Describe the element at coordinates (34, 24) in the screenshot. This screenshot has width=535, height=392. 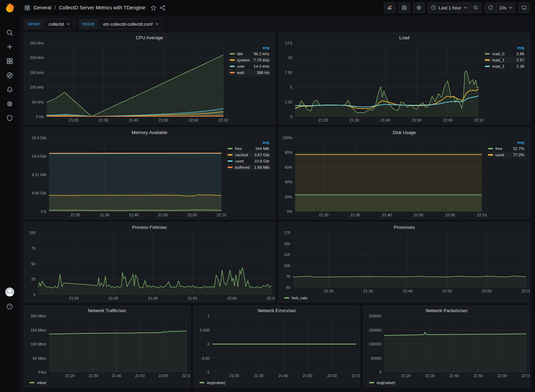
I see `variable-server-label: server` at that location.